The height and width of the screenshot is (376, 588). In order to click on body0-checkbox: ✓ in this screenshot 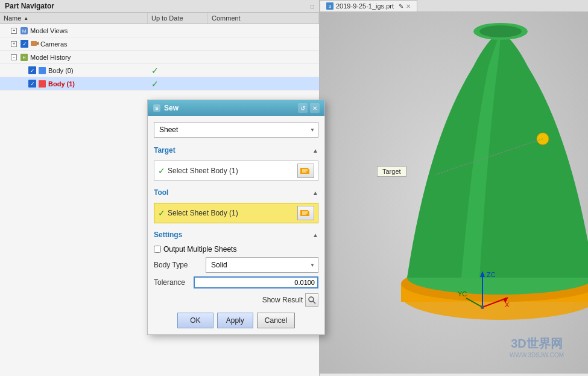, I will do `click(33, 70)`.